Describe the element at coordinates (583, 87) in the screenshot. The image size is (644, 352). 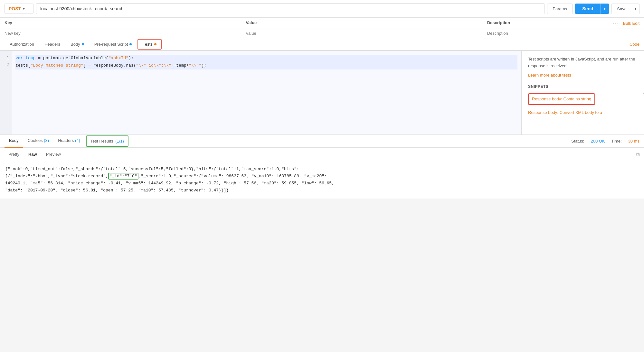
I see `snippets-title: SNIPPETS` at that location.